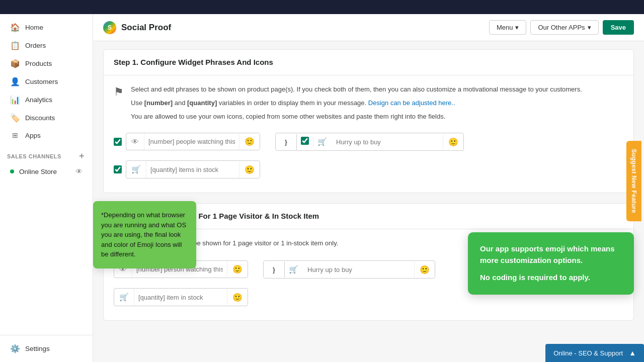 Image resolution: width=644 pixels, height=362 pixels. What do you see at coordinates (37, 349) in the screenshot?
I see `sidebar-label-settings: Settings` at bounding box center [37, 349].